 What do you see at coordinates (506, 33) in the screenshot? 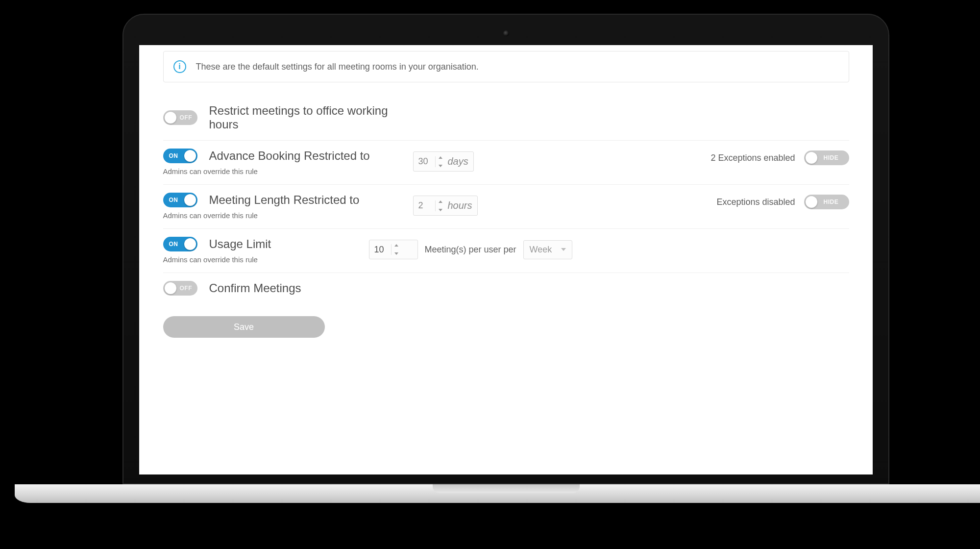
I see `laptop-camera` at bounding box center [506, 33].